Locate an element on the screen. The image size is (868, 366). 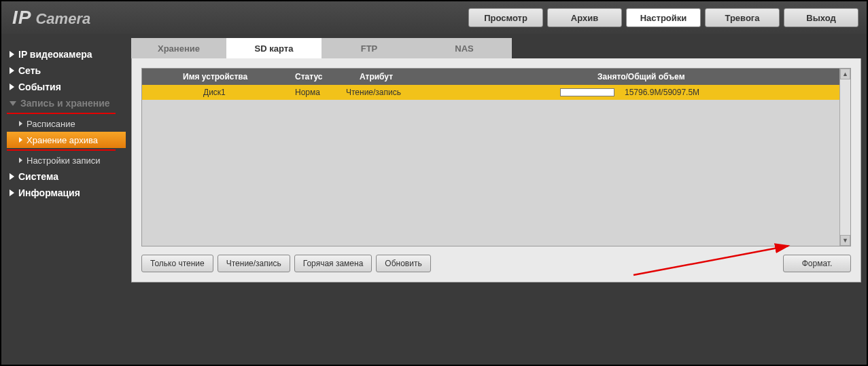
action-bar: Только чтение Чтение/запись Горячая заме… is located at coordinates (496, 263).